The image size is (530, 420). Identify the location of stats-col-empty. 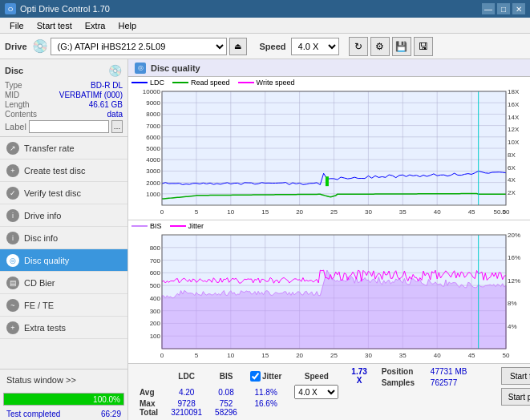
(149, 376).